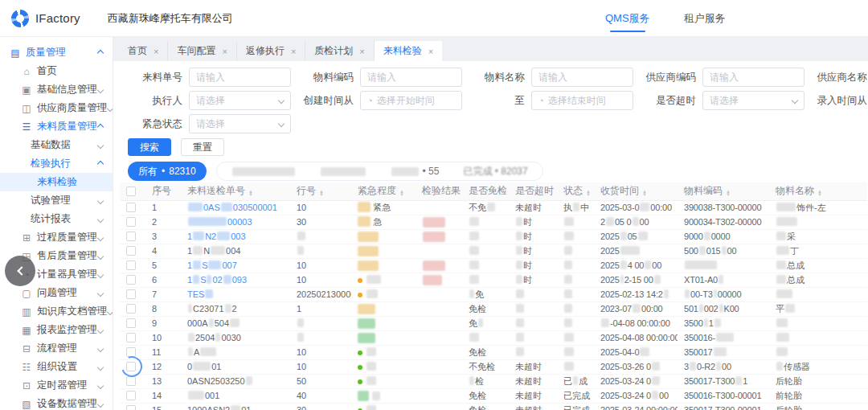 The image size is (868, 410). I want to click on sidebar-collapse-button, so click(20, 271).